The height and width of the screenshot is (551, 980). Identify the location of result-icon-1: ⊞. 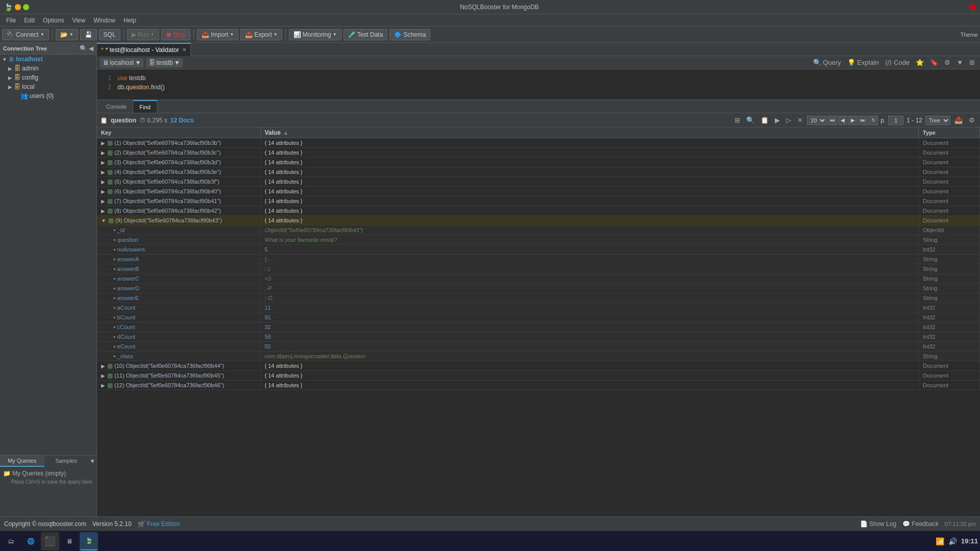
(737, 120).